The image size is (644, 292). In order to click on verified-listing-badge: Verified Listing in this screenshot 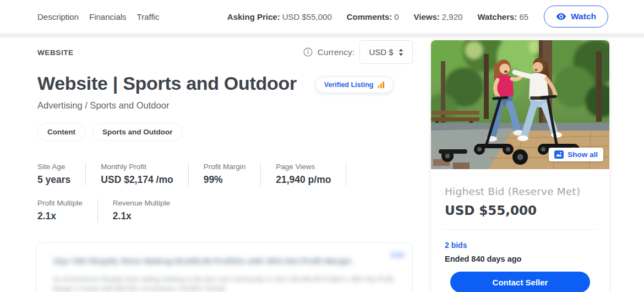, I will do `click(354, 85)`.